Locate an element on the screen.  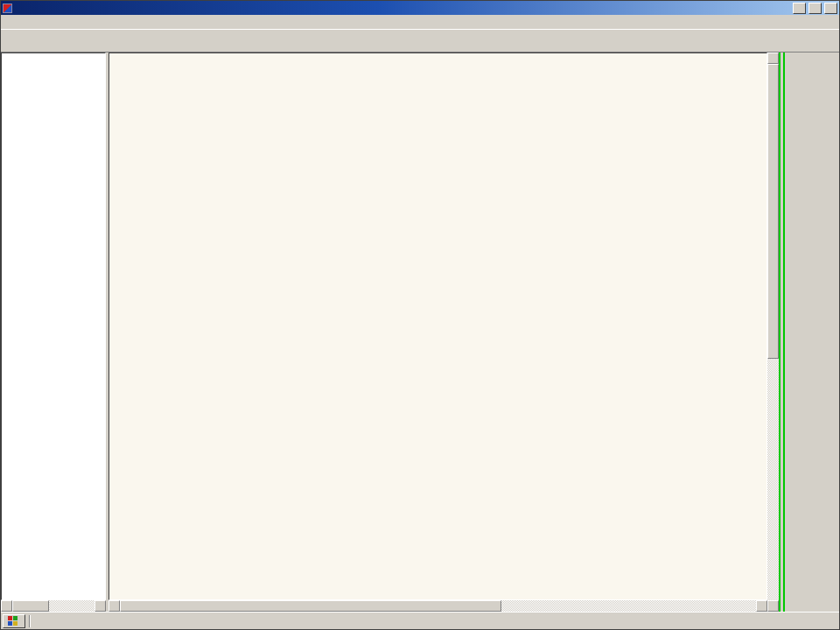
canvas-hscroll-thumb is located at coordinates (311, 606).